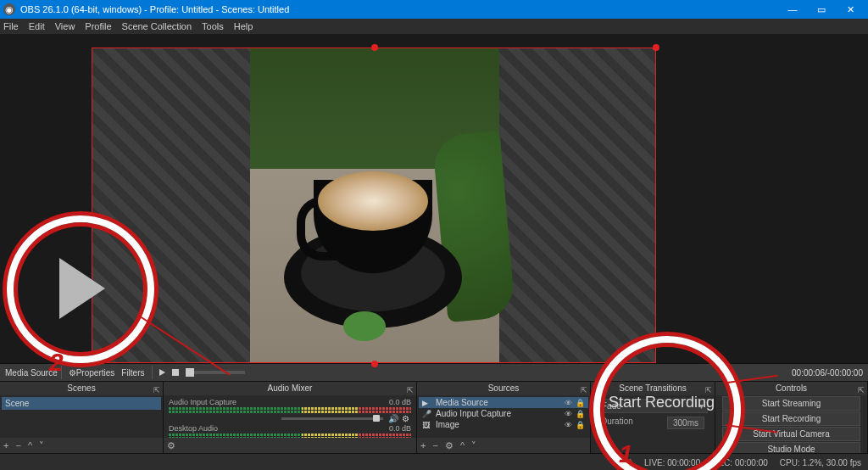 The height and width of the screenshot is (470, 868). Describe the element at coordinates (92, 373) in the screenshot. I see `properties-button: ⚙Properties` at that location.